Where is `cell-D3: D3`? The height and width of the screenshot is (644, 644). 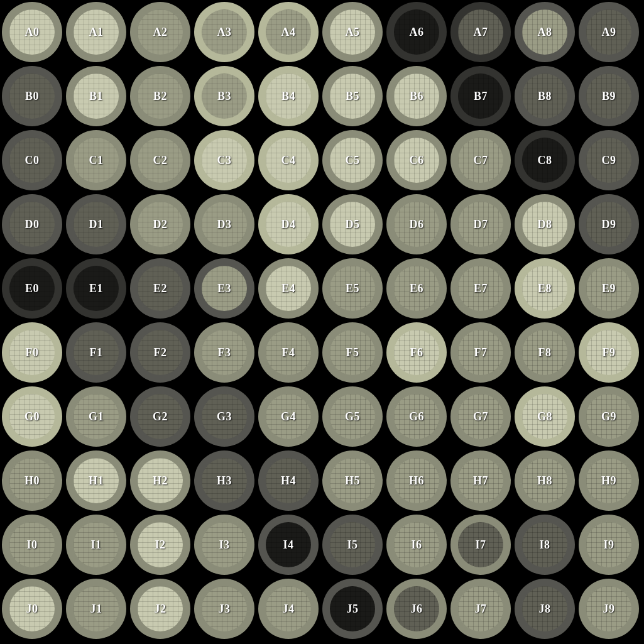 cell-D3: D3 is located at coordinates (224, 224).